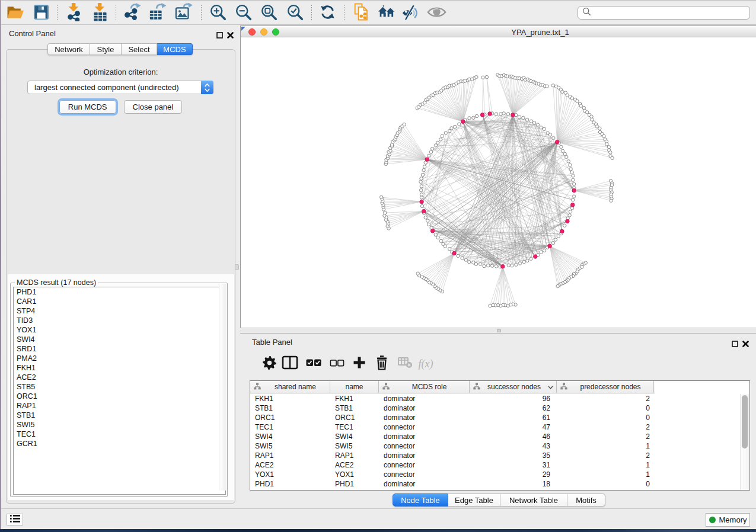 The width and height of the screenshot is (756, 532). I want to click on table-row-ACE2: ACE2ACE2connector311, so click(496, 465).